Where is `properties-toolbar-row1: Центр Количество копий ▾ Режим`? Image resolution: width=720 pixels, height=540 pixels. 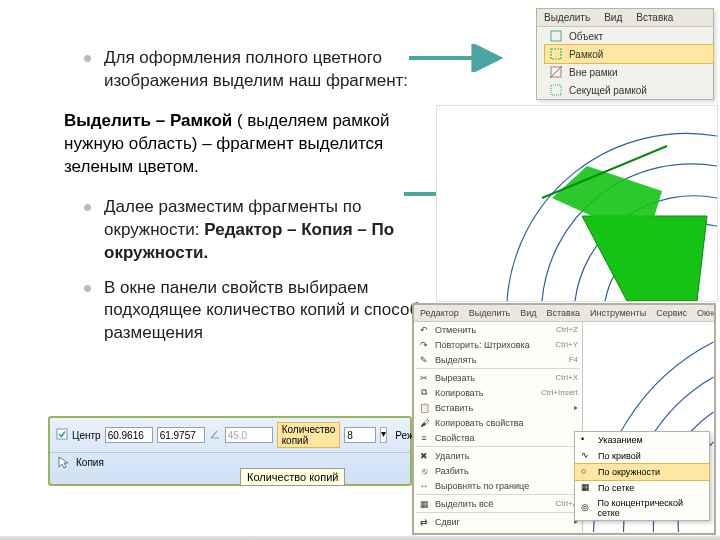
properties-toolbar-row1: Центр Количество копий ▾ Режим is located at coordinates (230, 435).